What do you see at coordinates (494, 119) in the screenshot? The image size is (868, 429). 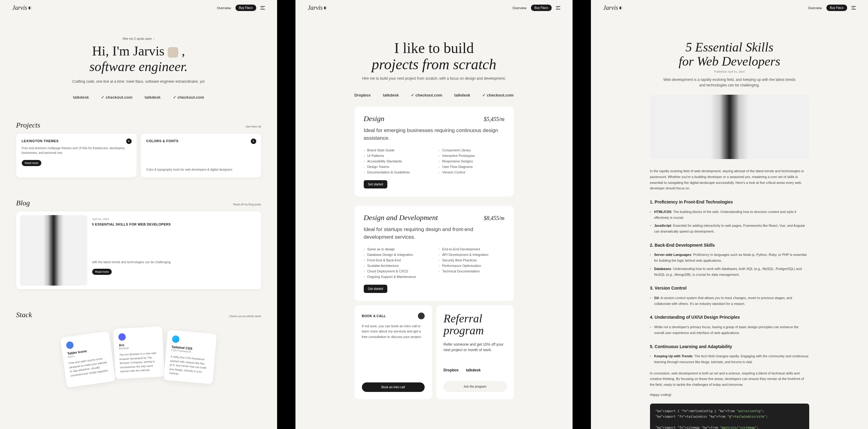 I see `price: $5,455/m` at bounding box center [494, 119].